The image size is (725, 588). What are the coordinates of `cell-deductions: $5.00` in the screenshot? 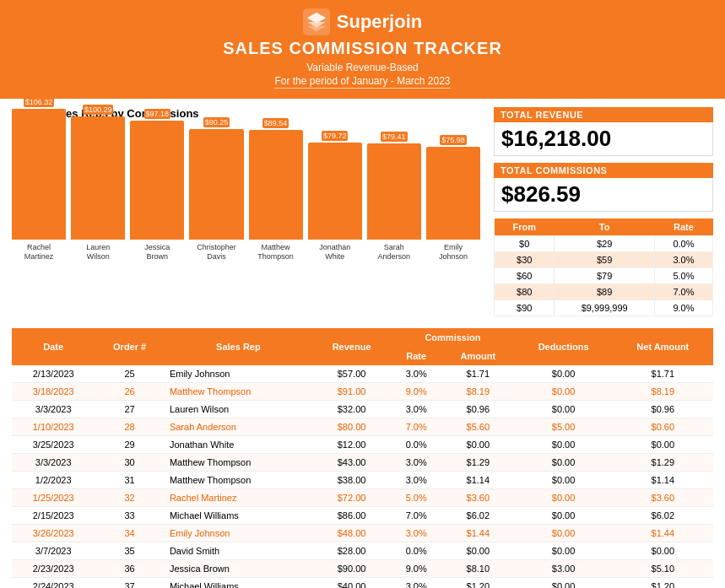 It's located at (564, 427).